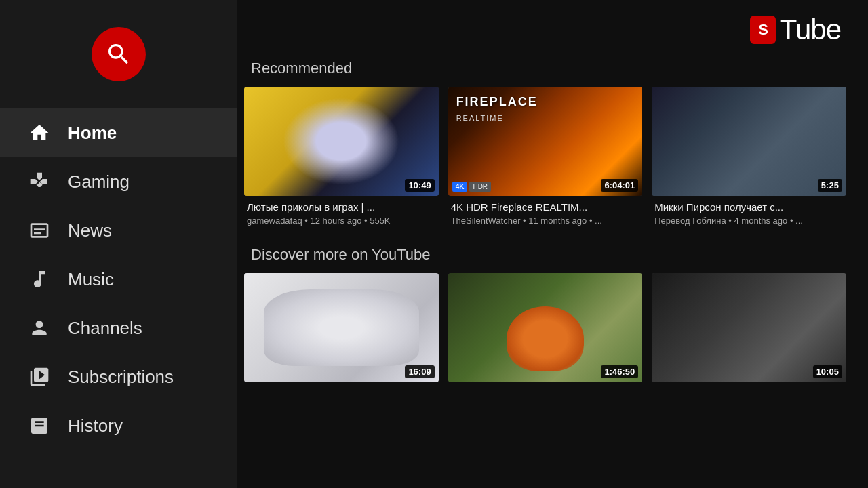  What do you see at coordinates (480, 118) in the screenshot?
I see `fireplace-sub: REALTIME` at bounding box center [480, 118].